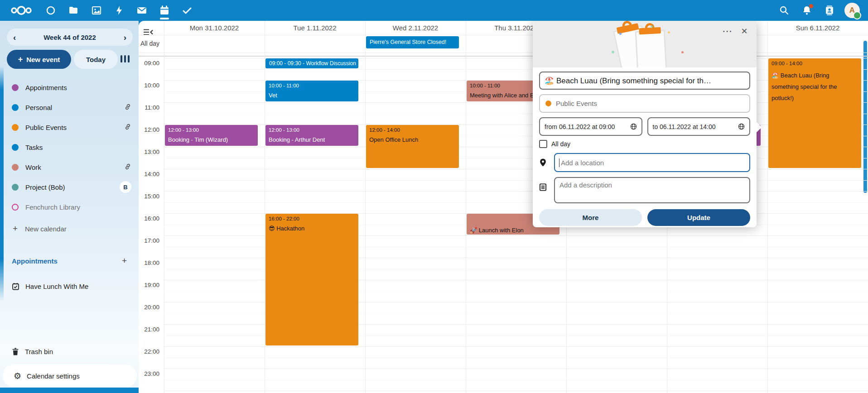  Describe the element at coordinates (149, 129) in the screenshot. I see `hour-label: 12:00` at that location.